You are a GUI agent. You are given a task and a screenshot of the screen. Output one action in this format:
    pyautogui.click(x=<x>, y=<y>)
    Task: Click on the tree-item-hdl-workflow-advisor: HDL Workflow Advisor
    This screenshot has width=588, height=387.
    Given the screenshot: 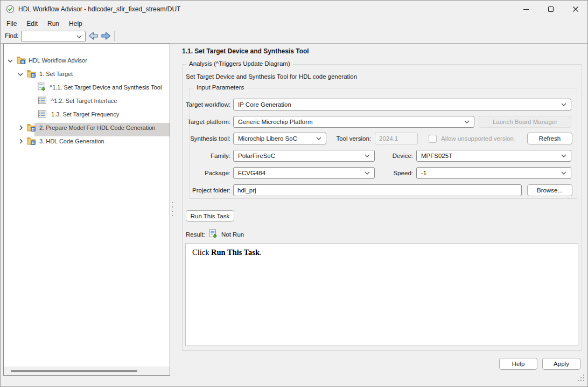 What is the action you would take?
    pyautogui.click(x=87, y=60)
    